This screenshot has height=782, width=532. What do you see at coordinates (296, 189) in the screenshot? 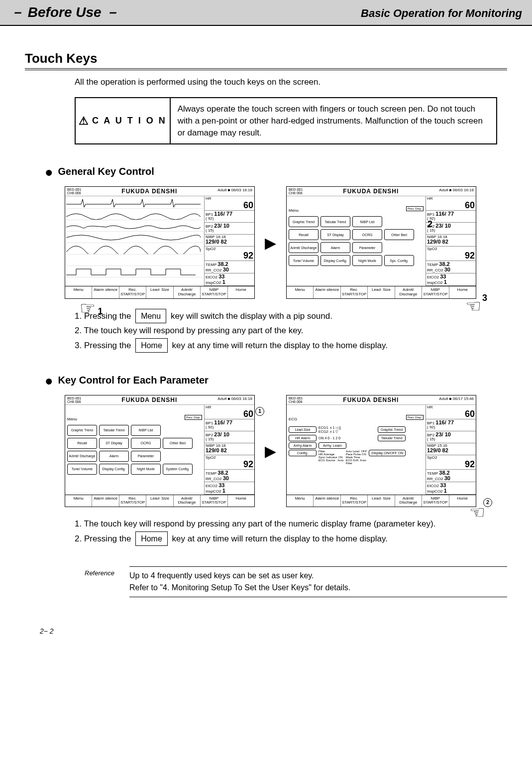
I see `bed-id: BED-001` at bounding box center [296, 189].